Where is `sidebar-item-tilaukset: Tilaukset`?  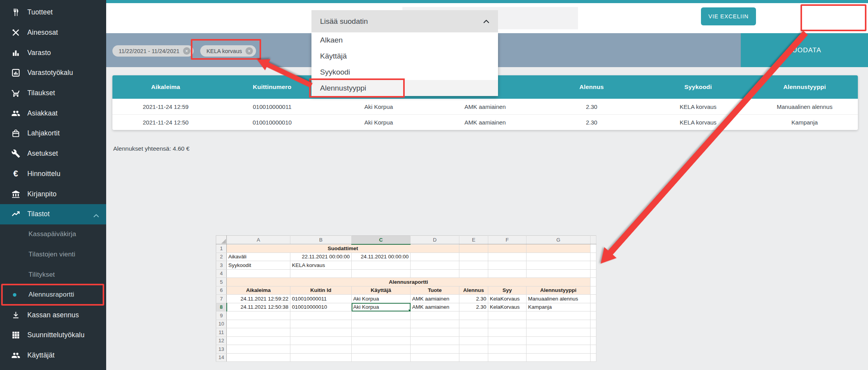
sidebar-item-tilaukset: Tilaukset is located at coordinates (53, 93).